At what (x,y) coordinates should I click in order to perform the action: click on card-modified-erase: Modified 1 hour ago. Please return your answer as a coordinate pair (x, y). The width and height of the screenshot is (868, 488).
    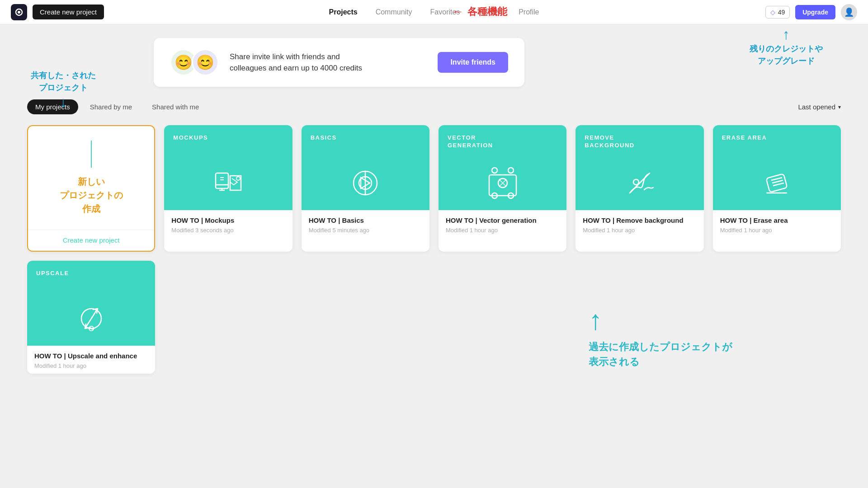
    Looking at the image, I should click on (777, 230).